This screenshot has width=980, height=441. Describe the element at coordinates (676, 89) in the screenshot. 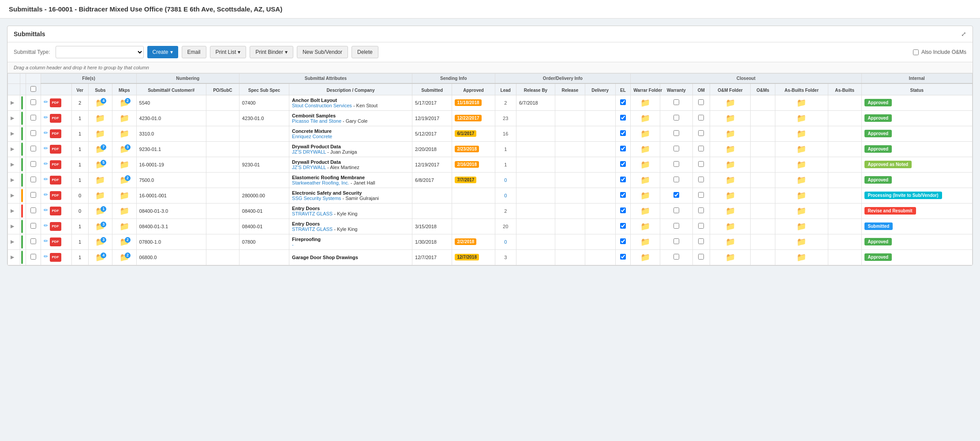

I see `th-warranty: Warranty` at that location.